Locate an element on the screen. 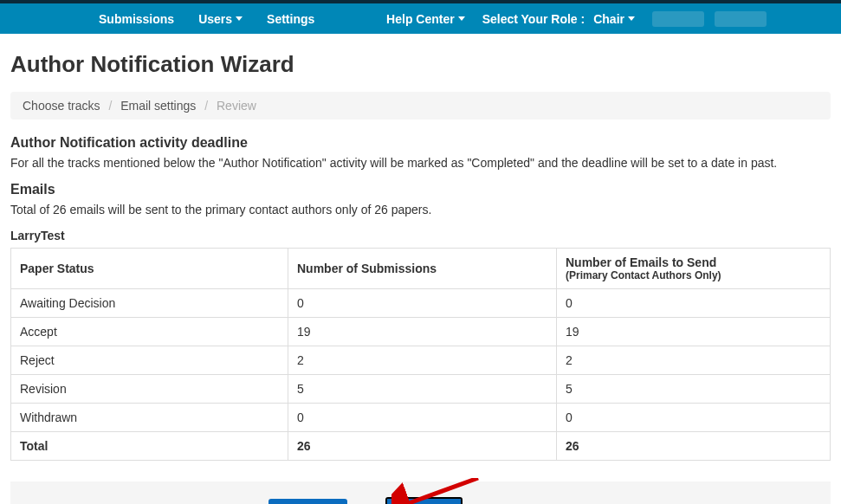 The image size is (841, 504). nav-users: Users is located at coordinates (220, 19).